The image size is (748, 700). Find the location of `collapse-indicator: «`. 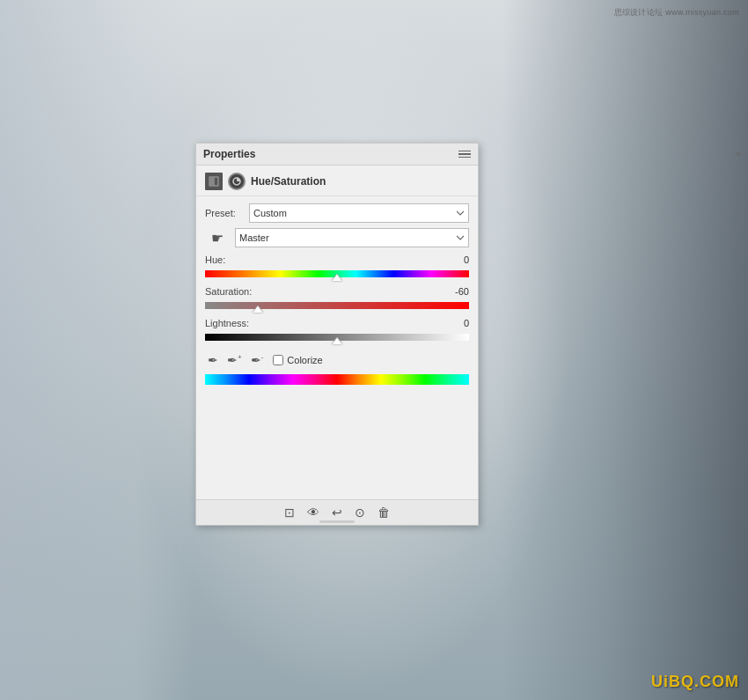

collapse-indicator: « is located at coordinates (738, 153).